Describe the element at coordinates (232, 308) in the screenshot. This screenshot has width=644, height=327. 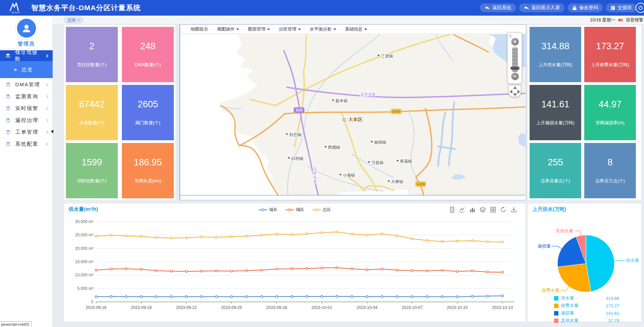
I see `x-axis-label: 2023-09-25` at that location.